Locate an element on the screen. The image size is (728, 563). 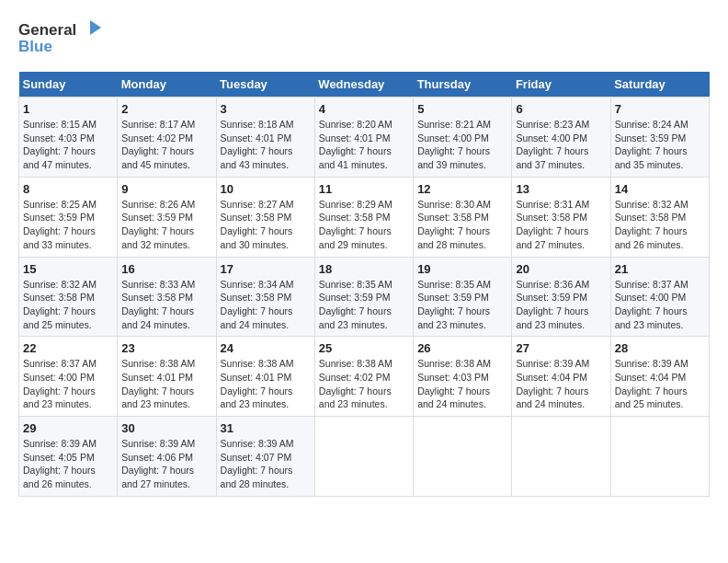
day-number: 27 is located at coordinates (561, 348).